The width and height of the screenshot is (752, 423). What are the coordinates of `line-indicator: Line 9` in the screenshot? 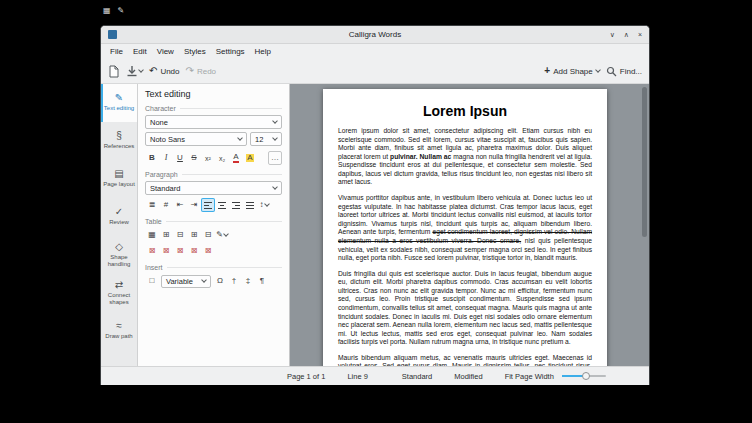 It's located at (357, 376).